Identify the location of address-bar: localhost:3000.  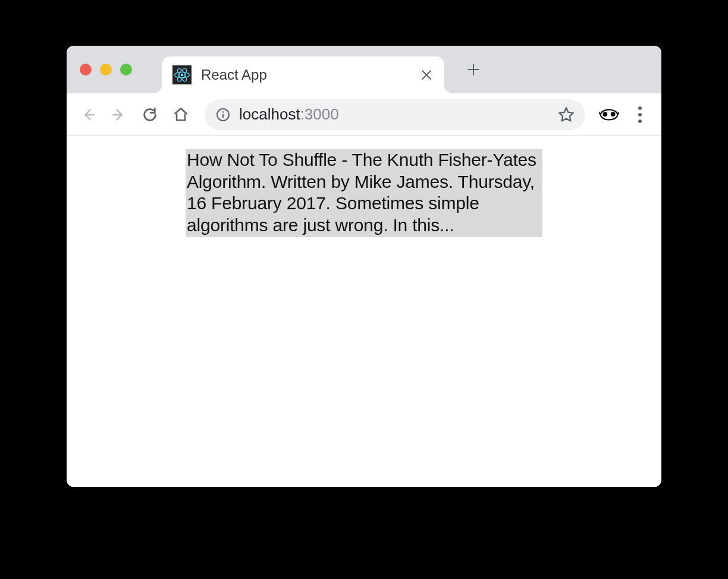
(395, 115).